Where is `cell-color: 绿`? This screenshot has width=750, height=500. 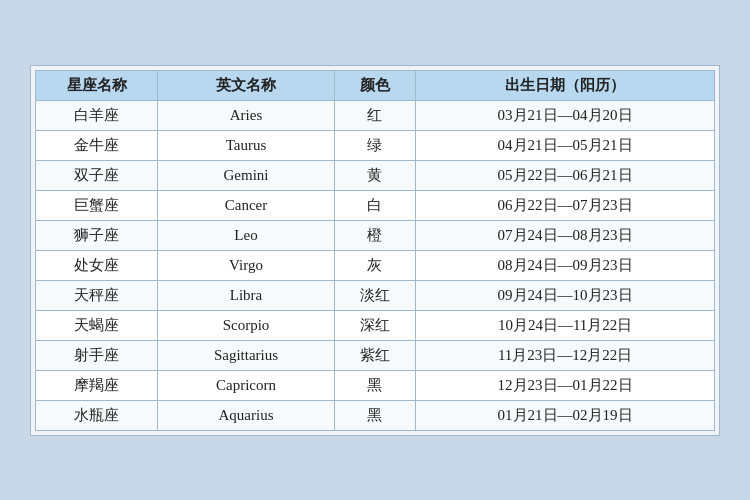 cell-color: 绿 is located at coordinates (374, 145).